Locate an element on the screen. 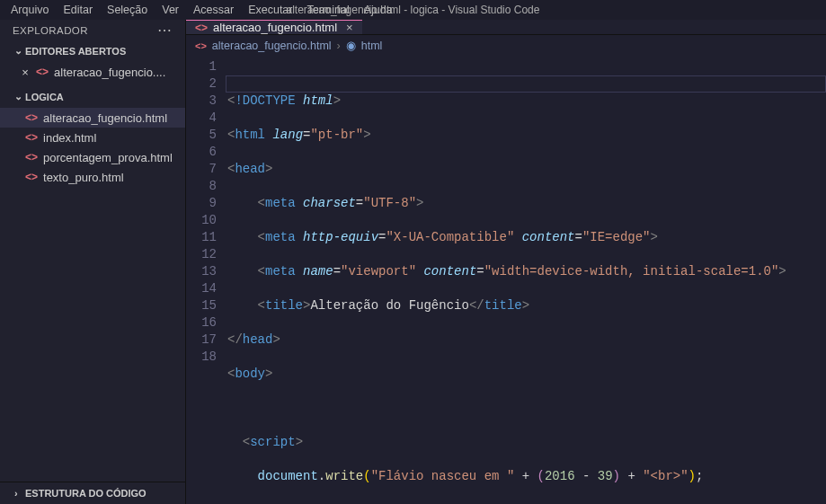 The width and height of the screenshot is (826, 504). crumb-file: alteracao_fugencio.html is located at coordinates (271, 46).